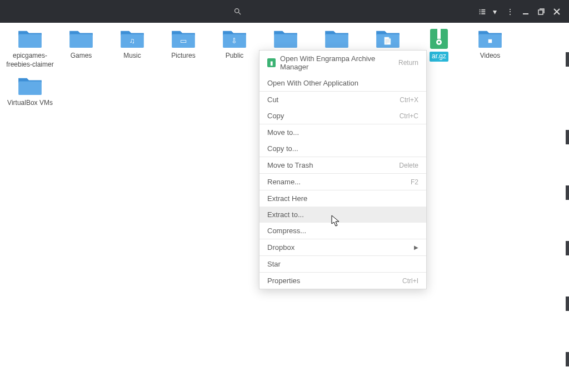 The height and width of the screenshot is (392, 569). I want to click on archive-app-icon: ▮, so click(271, 63).